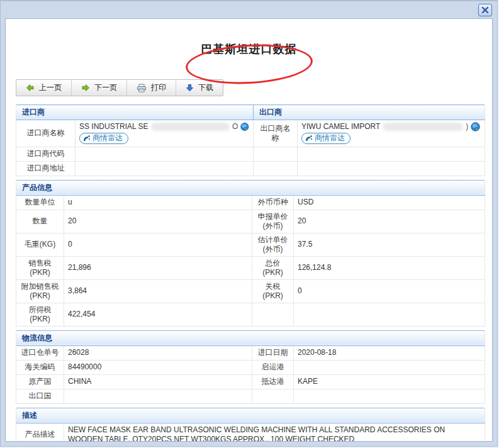  I want to click on section-header-product: 产品信息, so click(250, 188).